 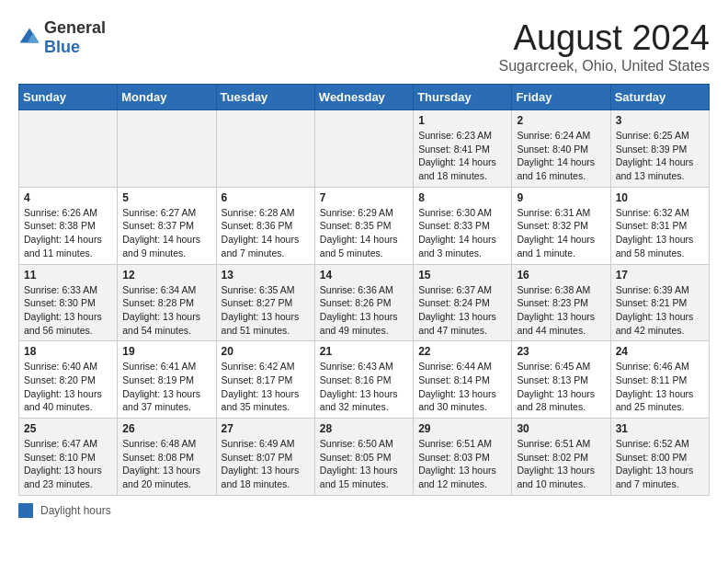 What do you see at coordinates (266, 351) in the screenshot?
I see `day-number: 20` at bounding box center [266, 351].